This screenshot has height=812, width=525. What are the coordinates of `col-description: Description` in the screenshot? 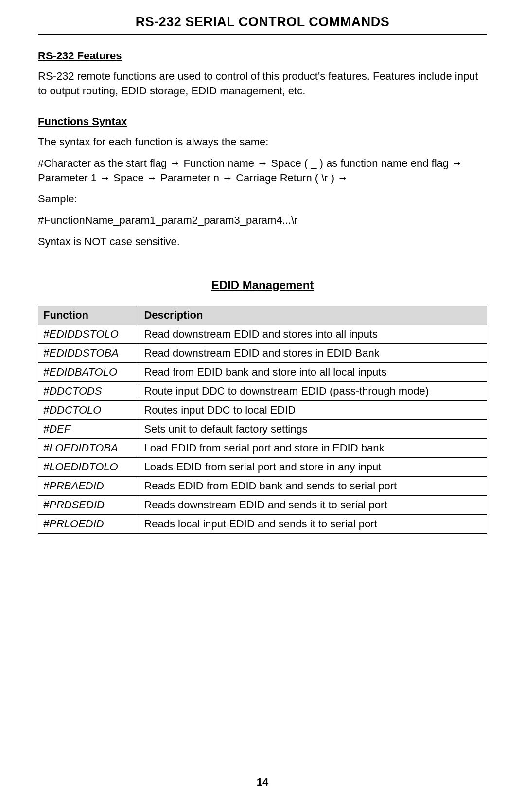 It's located at (313, 315).